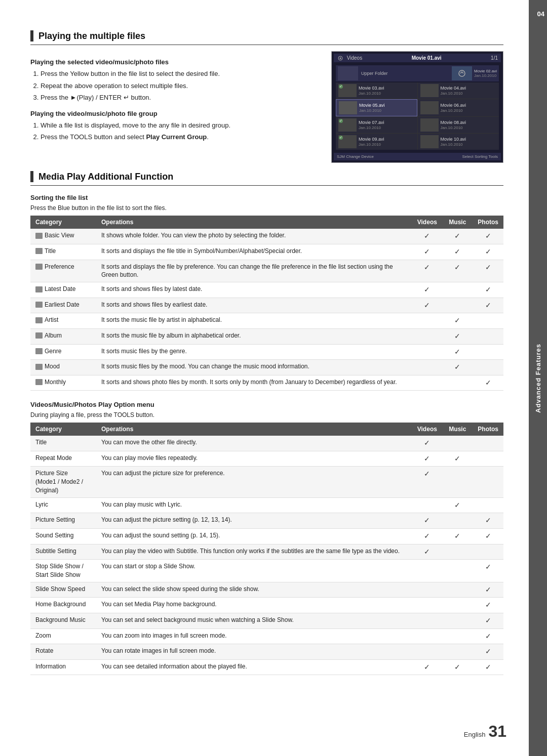 This screenshot has width=547, height=756. What do you see at coordinates (267, 621) in the screenshot?
I see `table-row: Background Music You can set and select …` at bounding box center [267, 621].